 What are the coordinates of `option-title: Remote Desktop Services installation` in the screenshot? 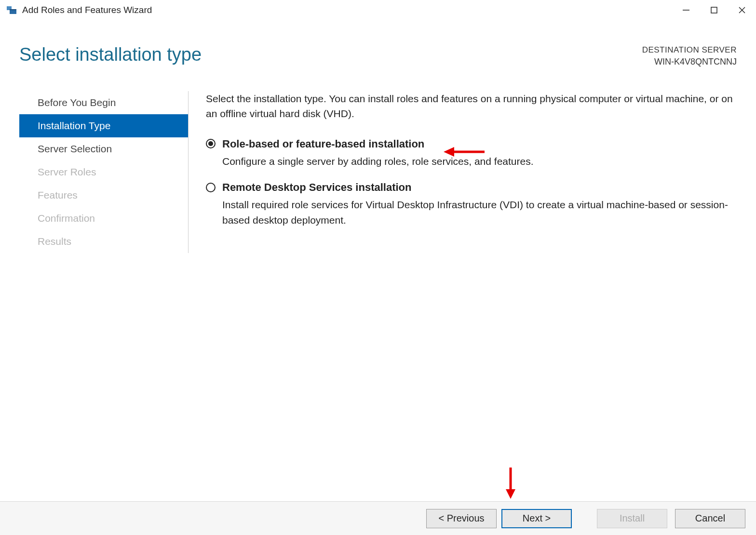 It's located at (317, 187).